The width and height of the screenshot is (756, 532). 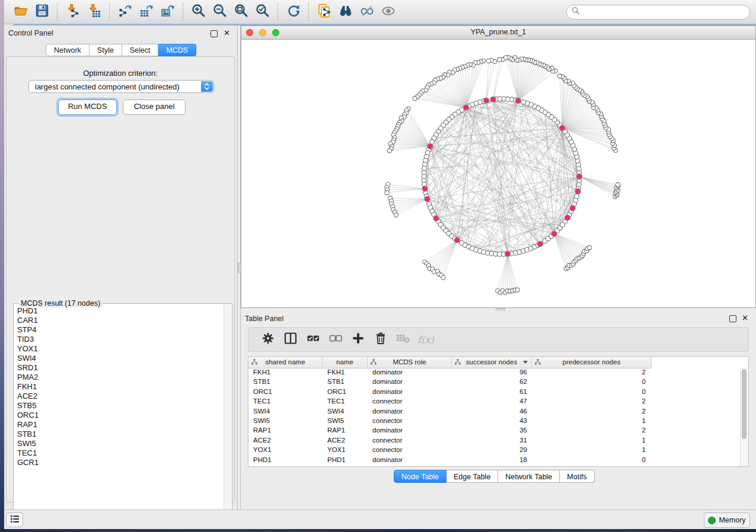 I want to click on column-header-shared-name: shared name, so click(x=286, y=362).